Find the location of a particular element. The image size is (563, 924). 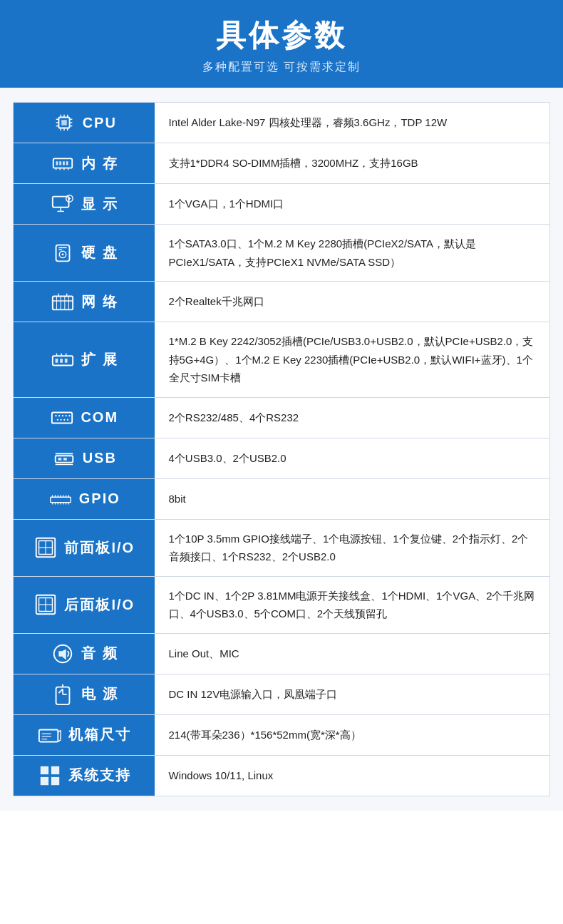

memory-icon is located at coordinates (63, 163).